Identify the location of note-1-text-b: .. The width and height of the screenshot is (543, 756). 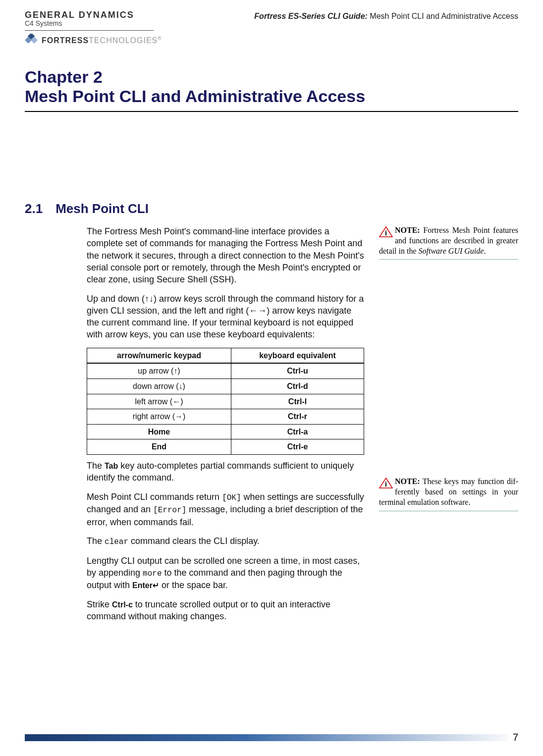
(485, 251).